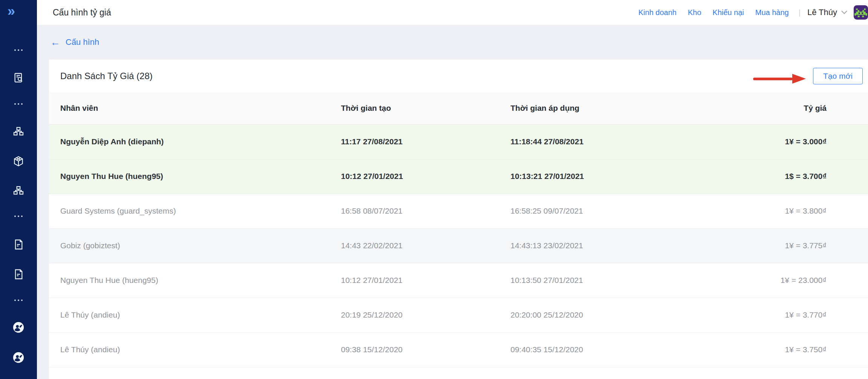 Image resolution: width=868 pixels, height=379 pixels. What do you see at coordinates (779, 79) in the screenshot?
I see `annotation-red-arrow` at bounding box center [779, 79].